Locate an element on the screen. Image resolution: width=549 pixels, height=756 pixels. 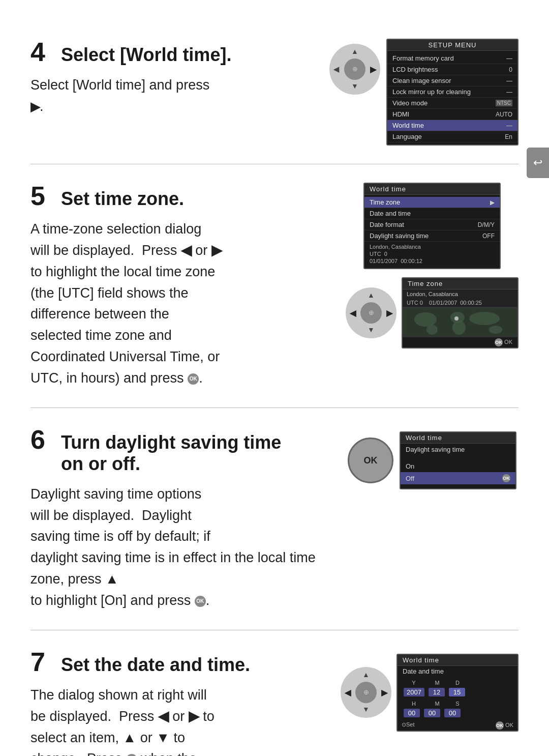
date-labels-hms: H M S is located at coordinates (458, 704).